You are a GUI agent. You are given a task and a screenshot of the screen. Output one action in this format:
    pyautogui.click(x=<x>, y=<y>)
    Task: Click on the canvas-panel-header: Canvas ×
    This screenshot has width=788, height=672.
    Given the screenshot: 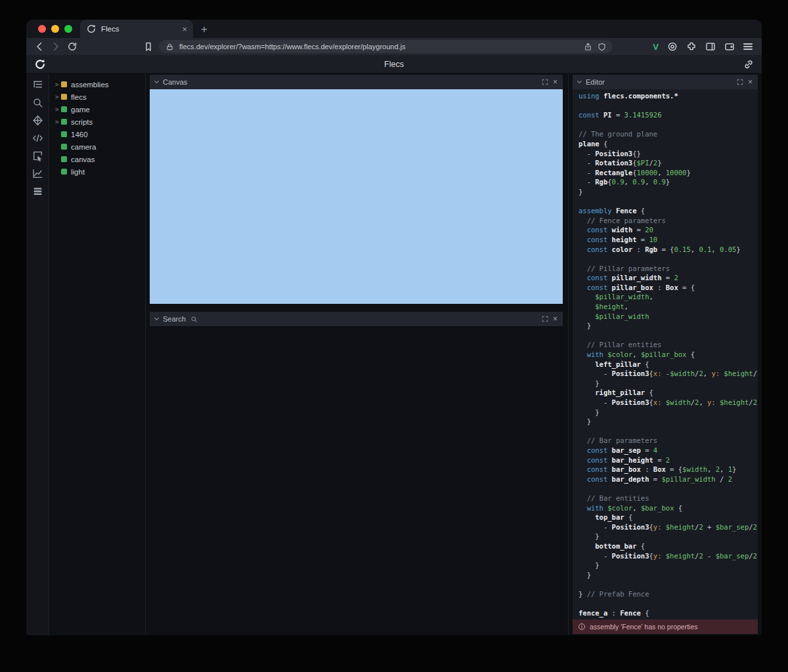 What is the action you would take?
    pyautogui.click(x=356, y=82)
    